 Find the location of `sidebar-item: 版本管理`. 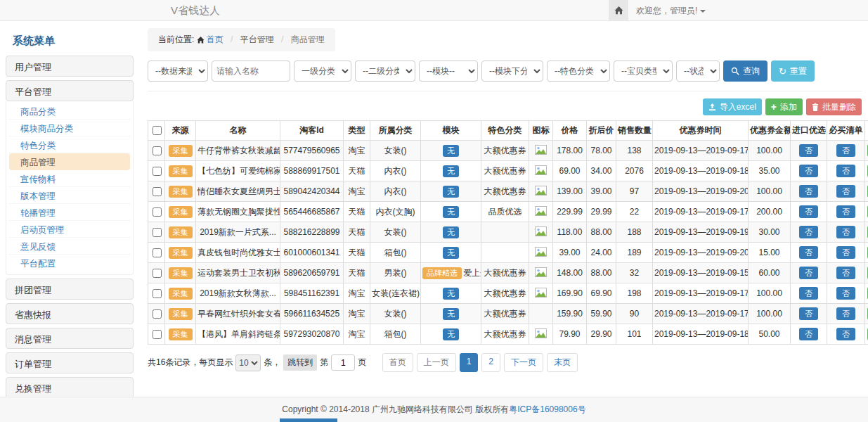

sidebar-item: 版本管理 is located at coordinates (70, 196).